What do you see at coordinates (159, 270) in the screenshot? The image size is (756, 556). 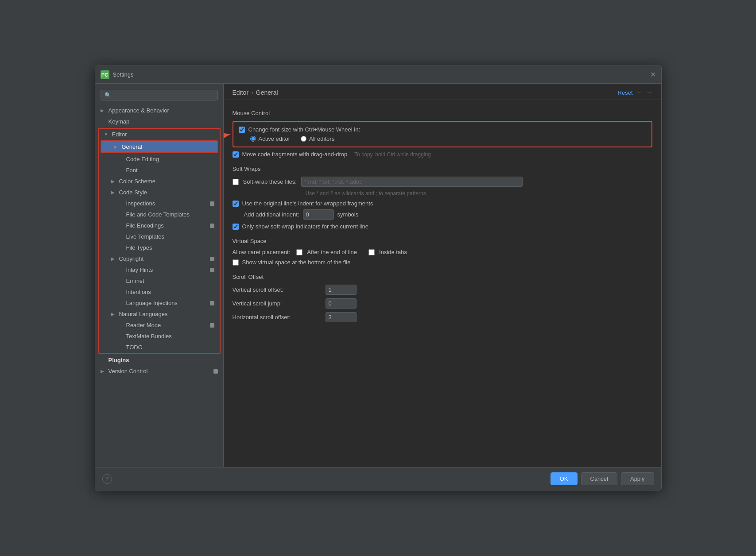 I see `sidebar-item-inlay-hints: Inlay Hints` at bounding box center [159, 270].